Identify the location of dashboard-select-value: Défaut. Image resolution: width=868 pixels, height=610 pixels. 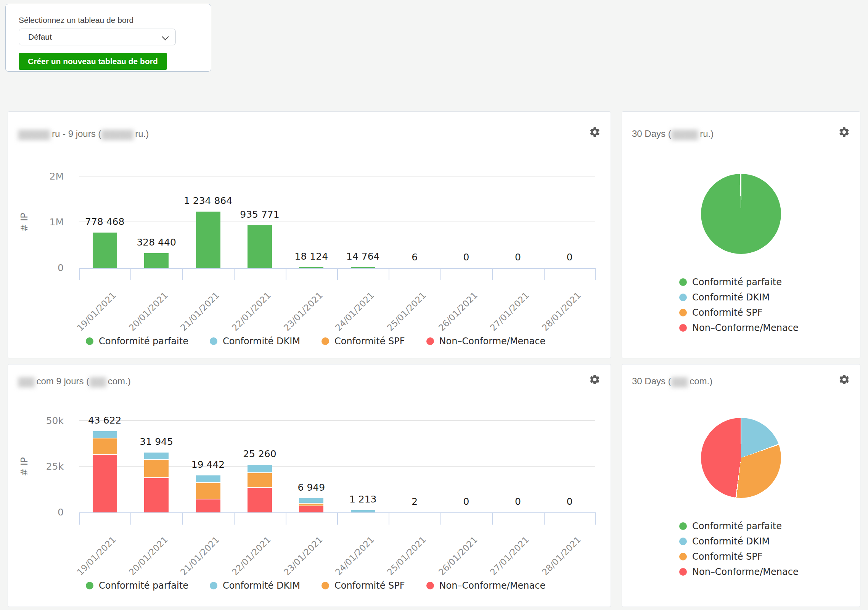
(40, 37).